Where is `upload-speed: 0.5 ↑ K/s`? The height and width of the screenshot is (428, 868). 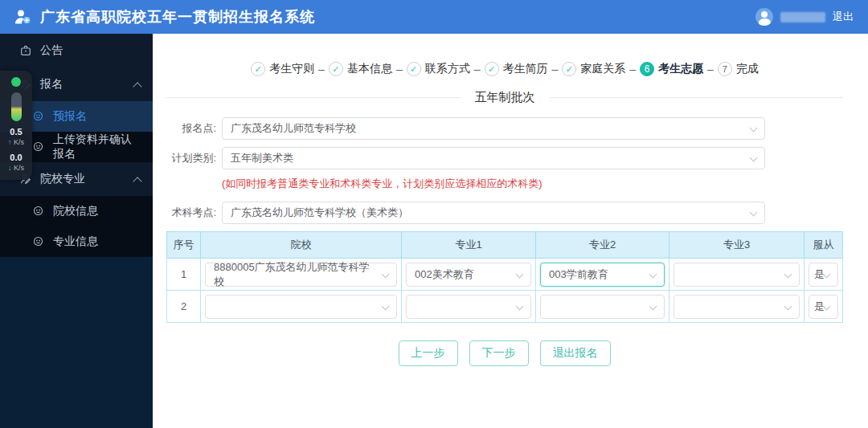 upload-speed: 0.5 ↑ K/s is located at coordinates (16, 137).